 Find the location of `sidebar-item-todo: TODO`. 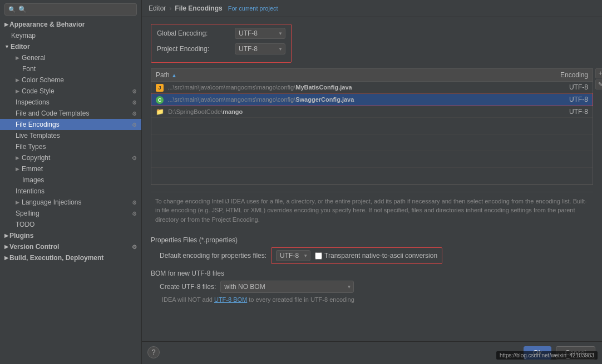

sidebar-item-todo: TODO is located at coordinates (71, 225).